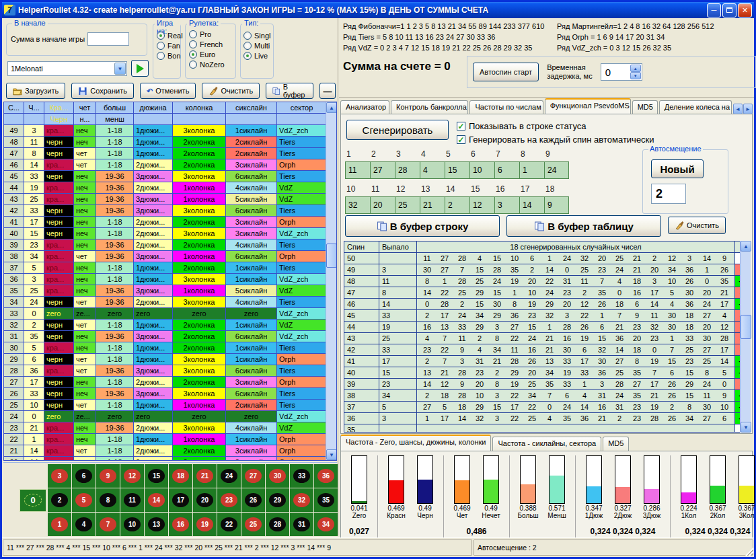 The height and width of the screenshot is (559, 756). I want to click on freq-tab-частота-zero-шансы-дюжины-колонки: Частота - Zero, шансы, дюжины, колонки, so click(416, 443).